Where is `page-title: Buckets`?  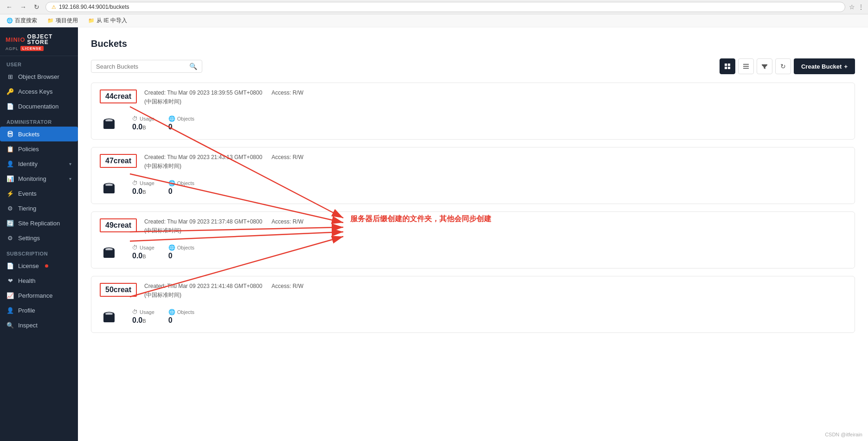 page-title: Buckets is located at coordinates (473, 44).